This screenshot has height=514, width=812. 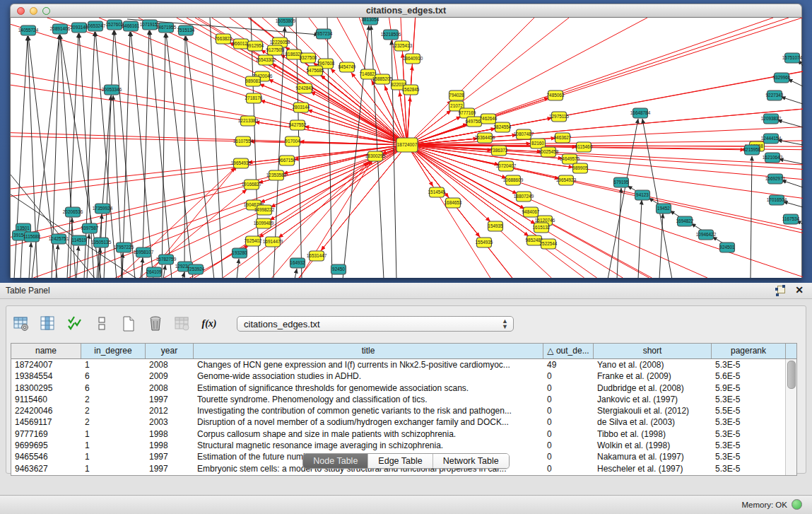 I want to click on graph-node: 164932, so click(x=298, y=263).